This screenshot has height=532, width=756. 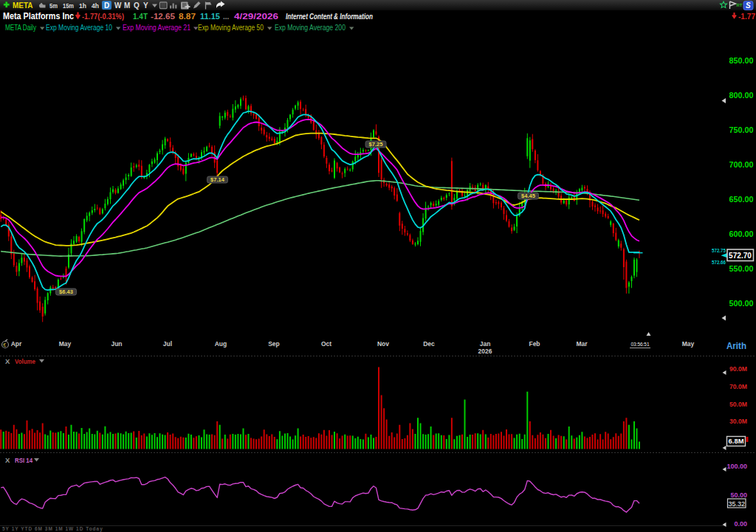 I want to click on svg-text: 750.00, so click(x=741, y=130).